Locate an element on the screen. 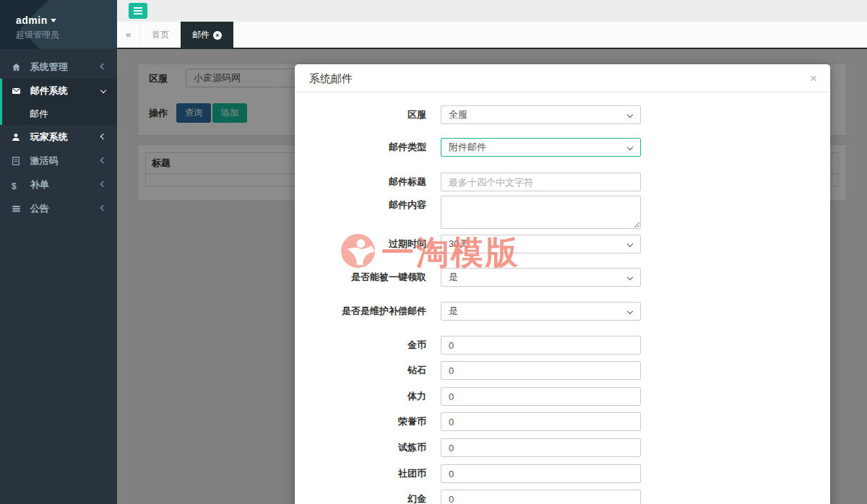  server-scope-select: 全服 is located at coordinates (540, 115).